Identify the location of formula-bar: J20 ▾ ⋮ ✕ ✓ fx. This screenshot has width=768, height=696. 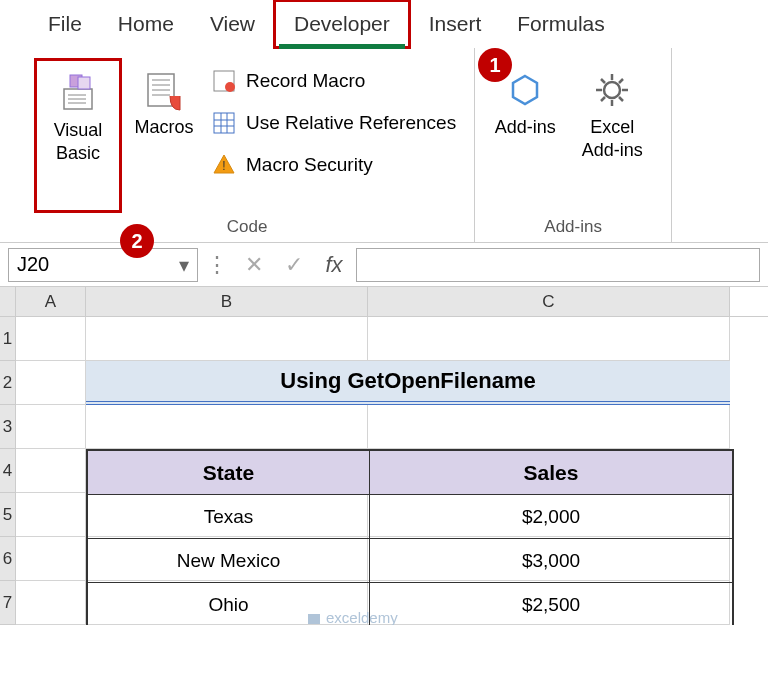
(384, 265).